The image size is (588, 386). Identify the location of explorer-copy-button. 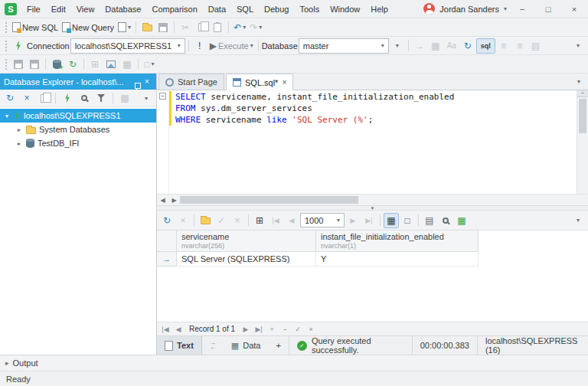
(44, 98).